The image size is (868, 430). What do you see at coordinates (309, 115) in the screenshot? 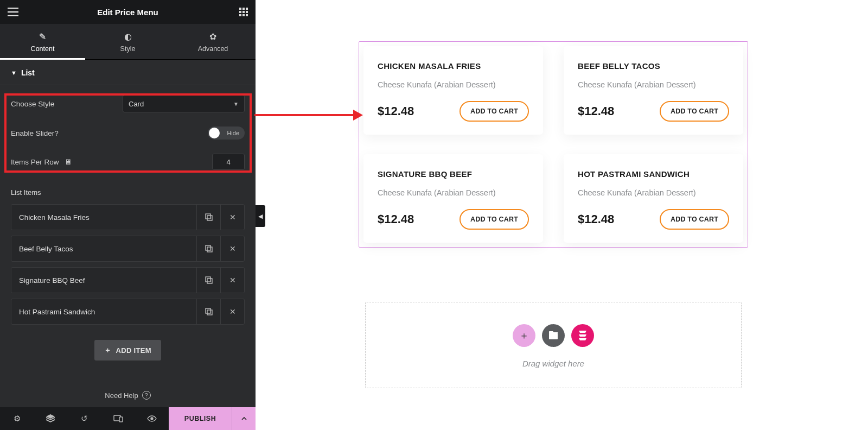
I see `annotation-arrow-icon` at bounding box center [309, 115].